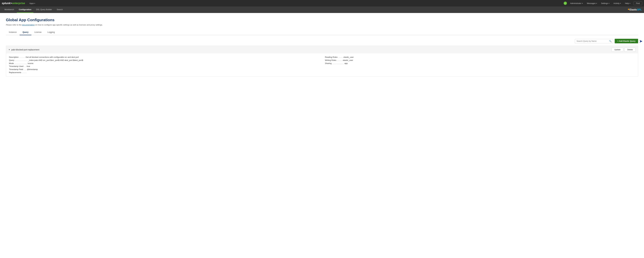  What do you see at coordinates (14, 25) in the screenshot?
I see `description-prefix: Please refer to the` at bounding box center [14, 25].